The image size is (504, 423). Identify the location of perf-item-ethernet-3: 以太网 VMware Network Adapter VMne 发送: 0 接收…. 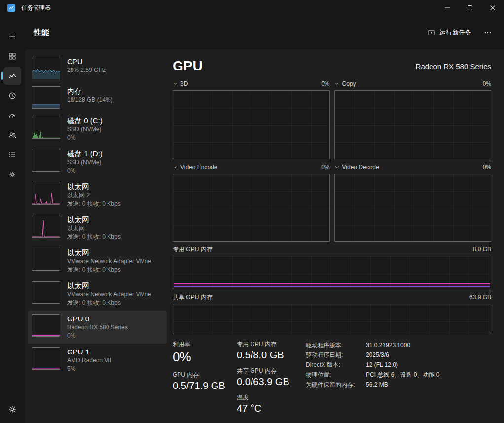
(97, 261).